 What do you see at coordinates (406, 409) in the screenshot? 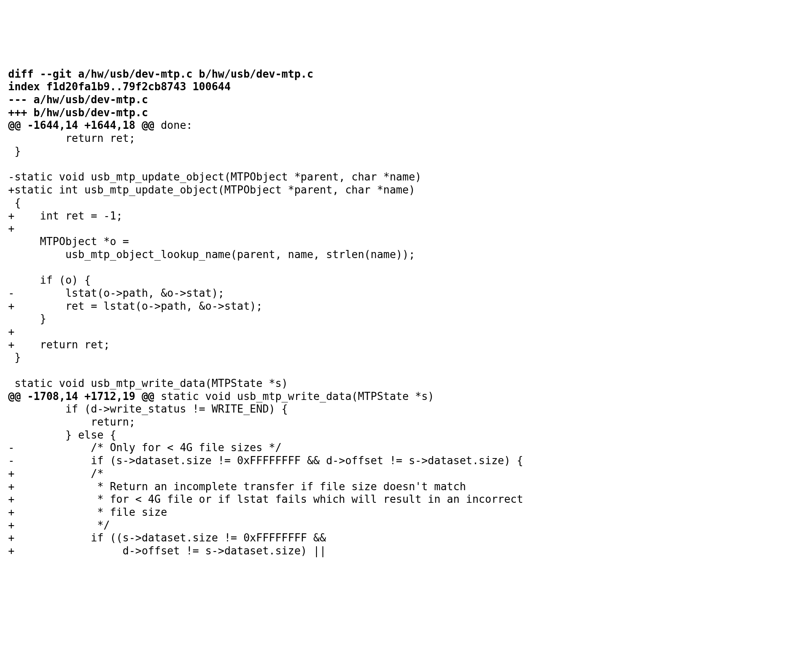
I see `diff-line: if (d->write_status != WRITE_END) {` at bounding box center [406, 409].